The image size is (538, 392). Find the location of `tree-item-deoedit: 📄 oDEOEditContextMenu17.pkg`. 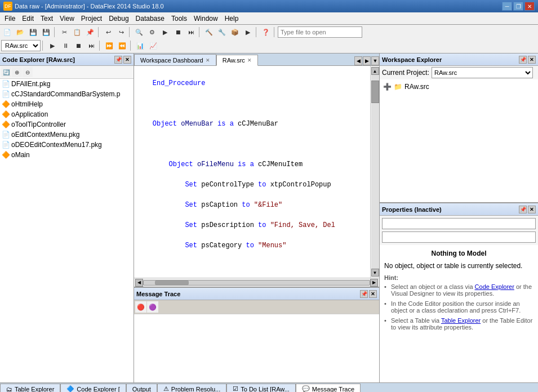

tree-item-deoedit: 📄 oDEOEditContextMenu17.pkg is located at coordinates (66, 145).